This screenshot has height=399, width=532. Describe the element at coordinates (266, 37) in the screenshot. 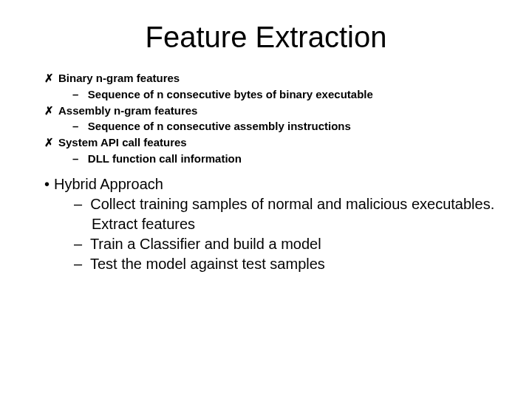

I see `slide-title: Feature Extraction` at that location.